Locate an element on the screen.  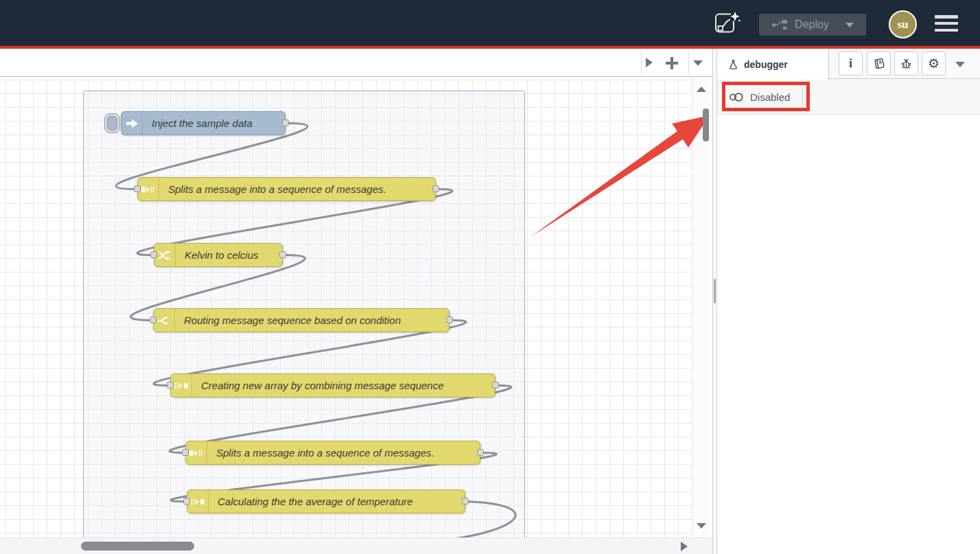
node-label: Calculating the the average of temperatu… is located at coordinates (315, 501).